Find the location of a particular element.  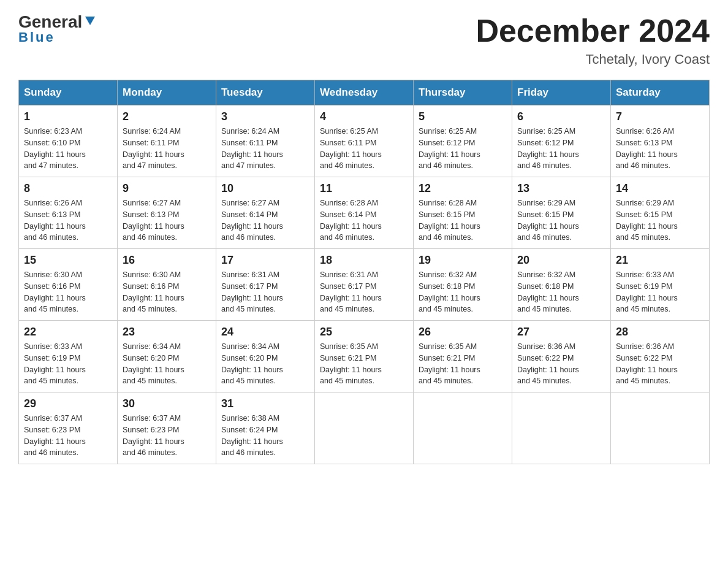

day-info: Sunrise: 6:27 AMSunset: 6:13 PMDaylight:… is located at coordinates (167, 221).